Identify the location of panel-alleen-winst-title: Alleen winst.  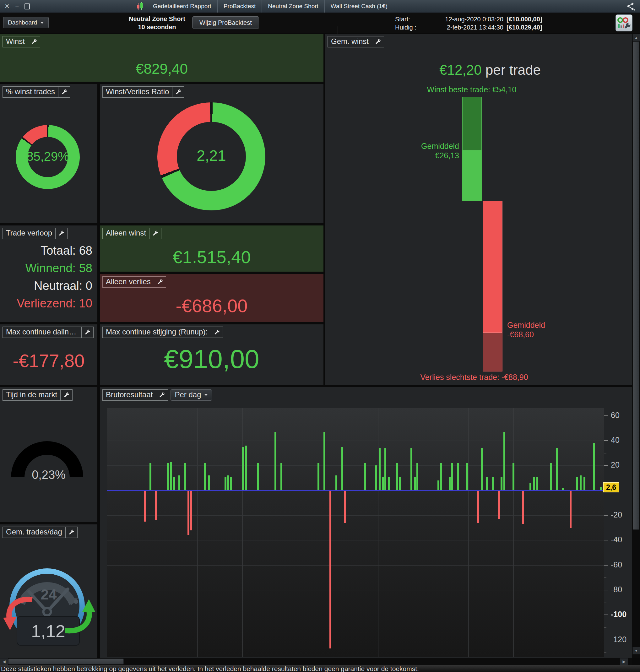
(126, 233).